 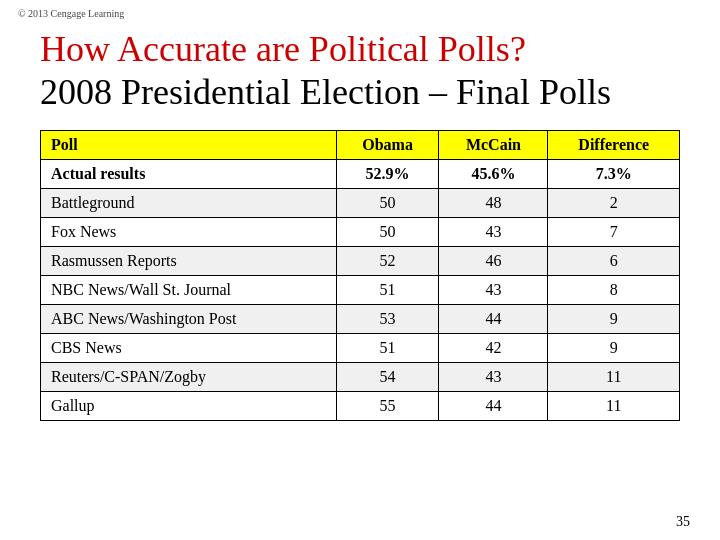 I want to click on table-row: Gallup554411, so click(x=360, y=406).